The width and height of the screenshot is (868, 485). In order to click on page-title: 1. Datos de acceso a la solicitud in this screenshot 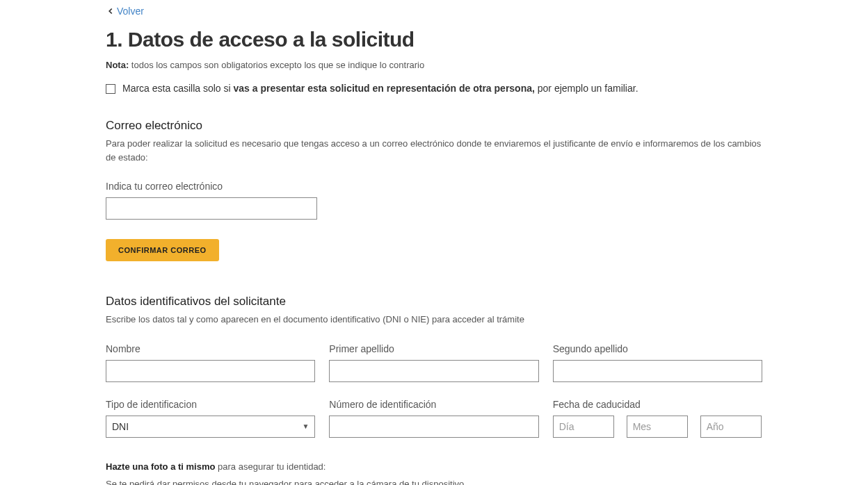, I will do `click(434, 40)`.